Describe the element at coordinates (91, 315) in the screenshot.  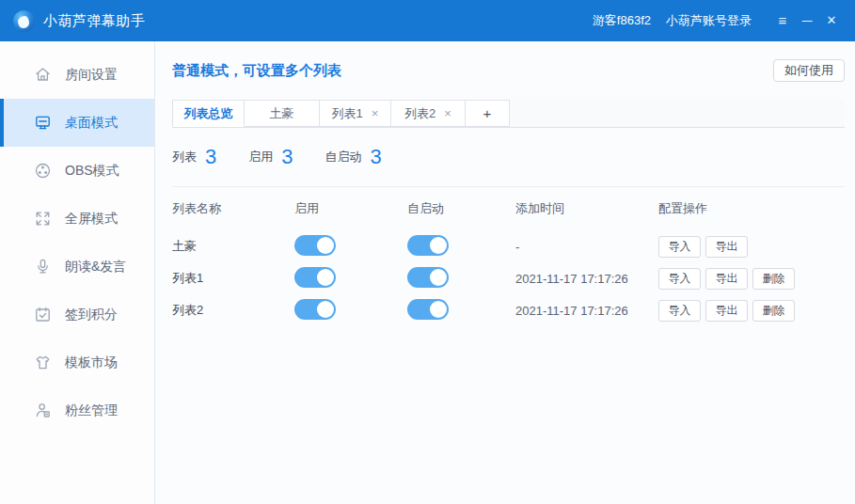
I see `sidebar-item-label: 签到积分` at that location.